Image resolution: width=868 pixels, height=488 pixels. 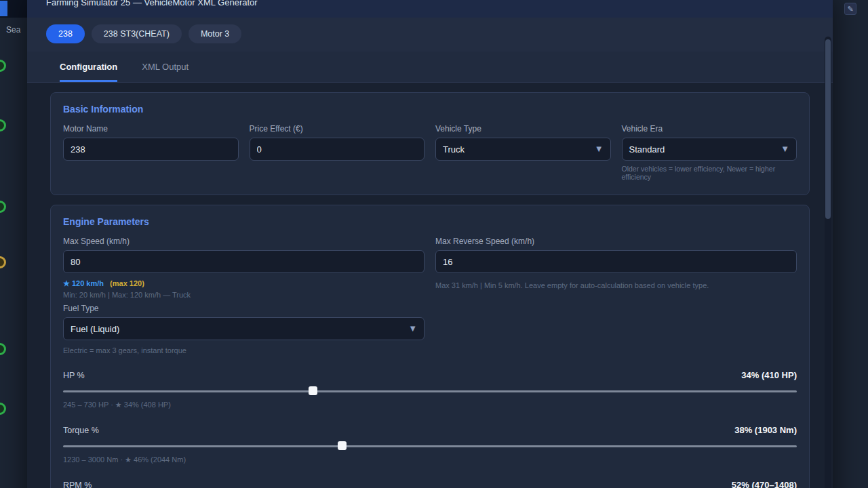 I want to click on basic-information-grid: Motor Name Price Effect (€) Vehicle Type…, so click(x=430, y=152).